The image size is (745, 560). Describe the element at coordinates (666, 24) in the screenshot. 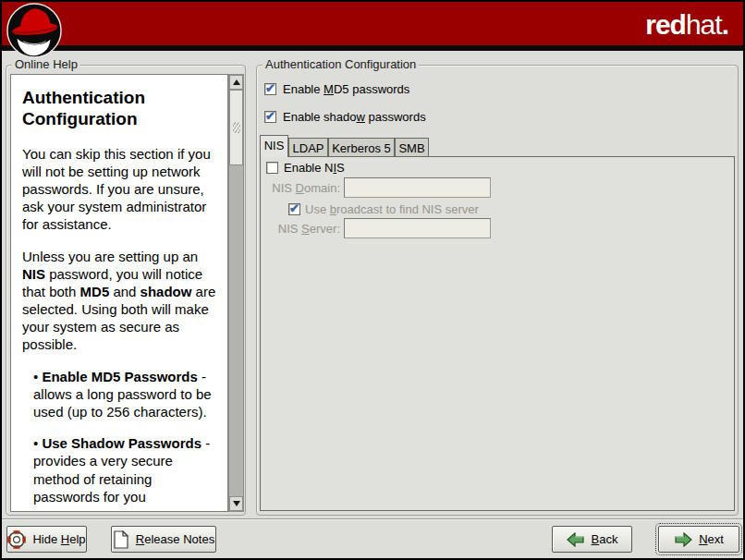

I see `wordmark-red: red` at that location.